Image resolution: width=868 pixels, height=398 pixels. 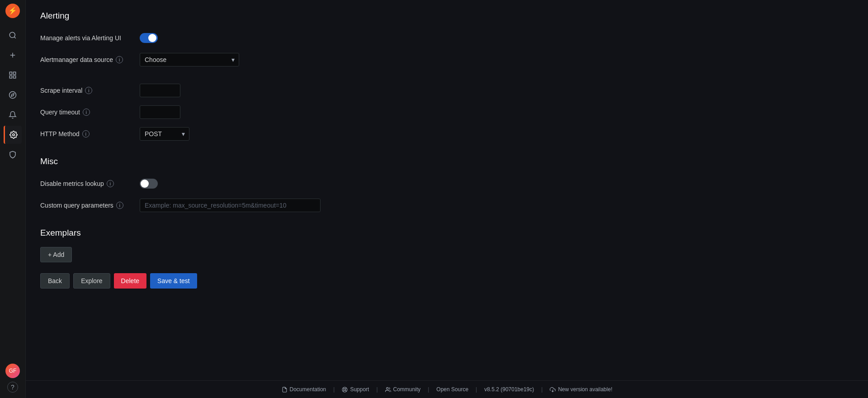 What do you see at coordinates (304, 389) in the screenshot?
I see `footer-documentation-link: Documentation` at bounding box center [304, 389].